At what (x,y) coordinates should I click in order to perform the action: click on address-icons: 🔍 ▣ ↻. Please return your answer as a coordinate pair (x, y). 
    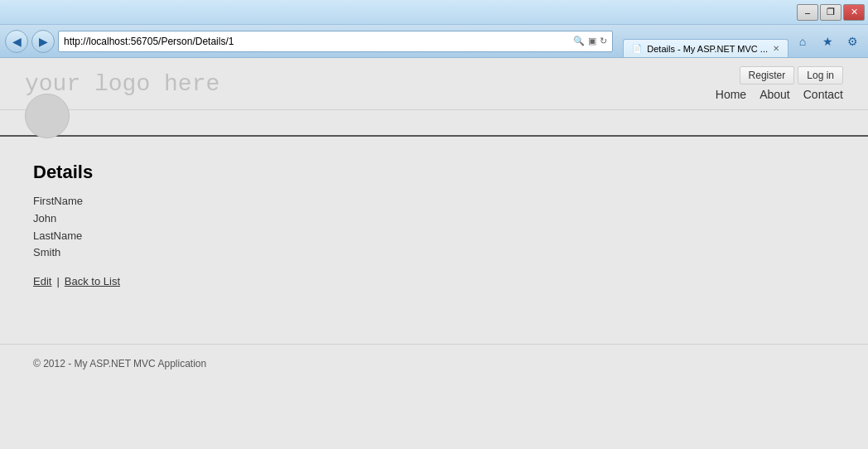
    Looking at the image, I should click on (590, 41).